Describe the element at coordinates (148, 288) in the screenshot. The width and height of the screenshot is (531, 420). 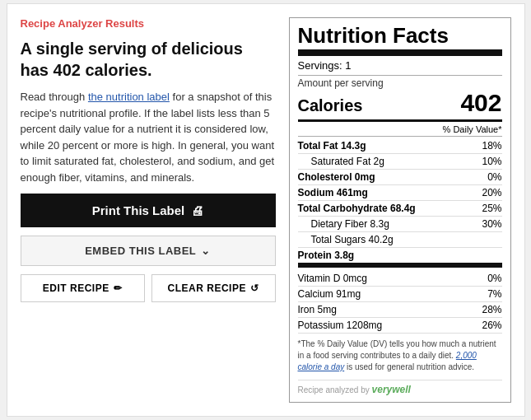
I see `edit-clear-row: EDIT RECIPE ✏ CLEAR RECIPE ↺` at that location.